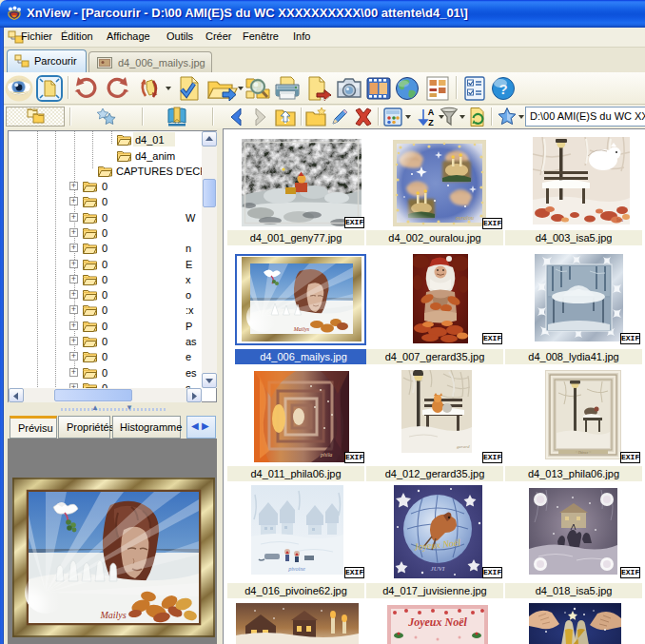  I want to click on svg-text: JUVI, so click(438, 569).